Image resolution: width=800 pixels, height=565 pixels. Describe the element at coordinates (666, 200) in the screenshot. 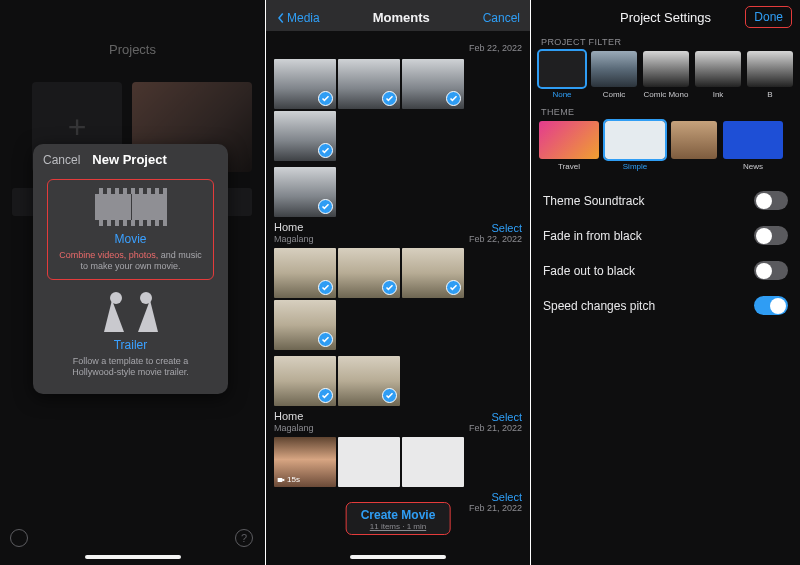

I see `row-soundtrack: Theme Soundtrack` at that location.